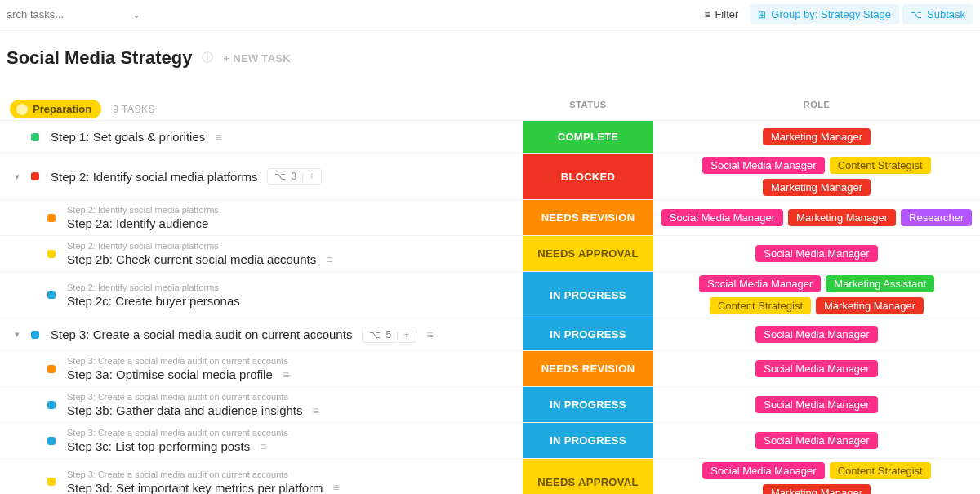 Image resolution: width=980 pixels, height=494 pixels. Describe the element at coordinates (191, 260) in the screenshot. I see `task-name: Step 2b: Check current social media acco…` at that location.